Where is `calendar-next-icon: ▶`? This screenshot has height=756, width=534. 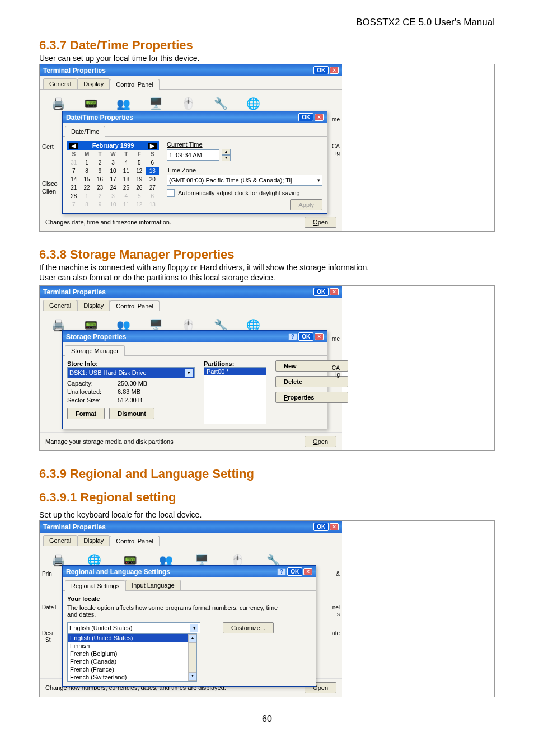
calendar-next-icon: ▶ is located at coordinates (152, 145).